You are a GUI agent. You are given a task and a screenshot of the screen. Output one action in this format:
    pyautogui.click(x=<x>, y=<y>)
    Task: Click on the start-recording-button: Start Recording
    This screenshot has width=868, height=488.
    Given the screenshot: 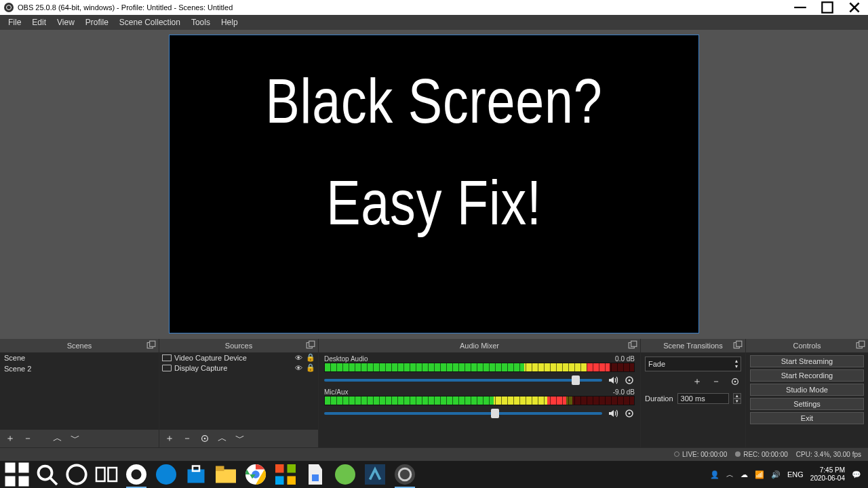 What is the action you would take?
    pyautogui.click(x=807, y=375)
    